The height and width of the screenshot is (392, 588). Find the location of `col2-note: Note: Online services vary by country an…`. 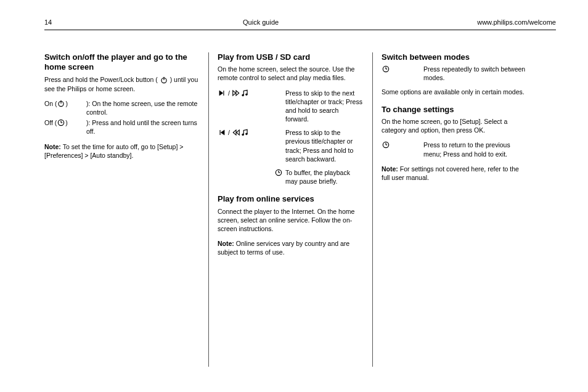

col2-note: Note: Online services vary by country an… is located at coordinates (291, 248).